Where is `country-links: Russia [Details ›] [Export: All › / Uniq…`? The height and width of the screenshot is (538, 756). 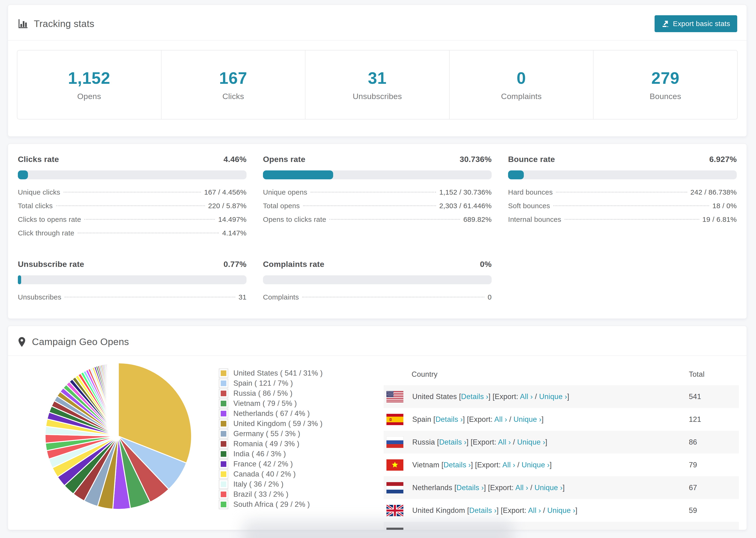
country-links: Russia [Details ›] [Export: All › / Uniq… is located at coordinates (480, 442).